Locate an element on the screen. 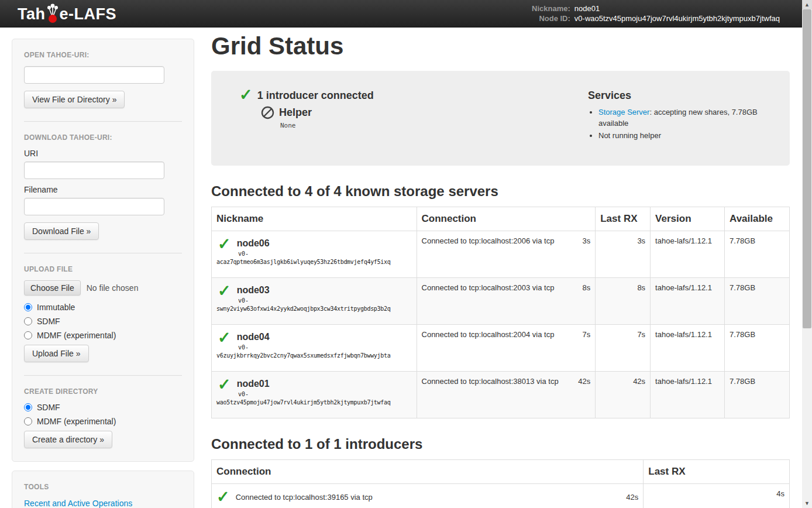  immutable-radio-label: Immutable is located at coordinates (56, 307).